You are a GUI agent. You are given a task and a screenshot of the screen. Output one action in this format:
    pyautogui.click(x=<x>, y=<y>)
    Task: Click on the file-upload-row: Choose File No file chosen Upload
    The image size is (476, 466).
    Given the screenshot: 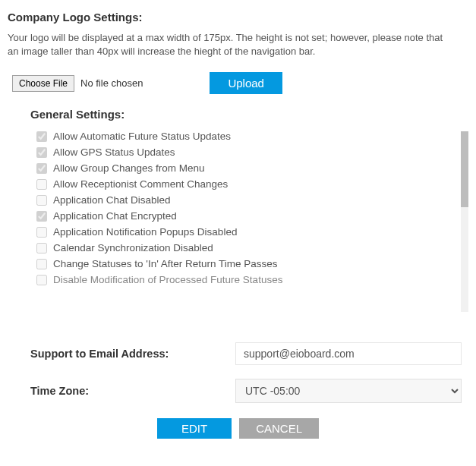 What is the action you would take?
    pyautogui.click(x=238, y=83)
    